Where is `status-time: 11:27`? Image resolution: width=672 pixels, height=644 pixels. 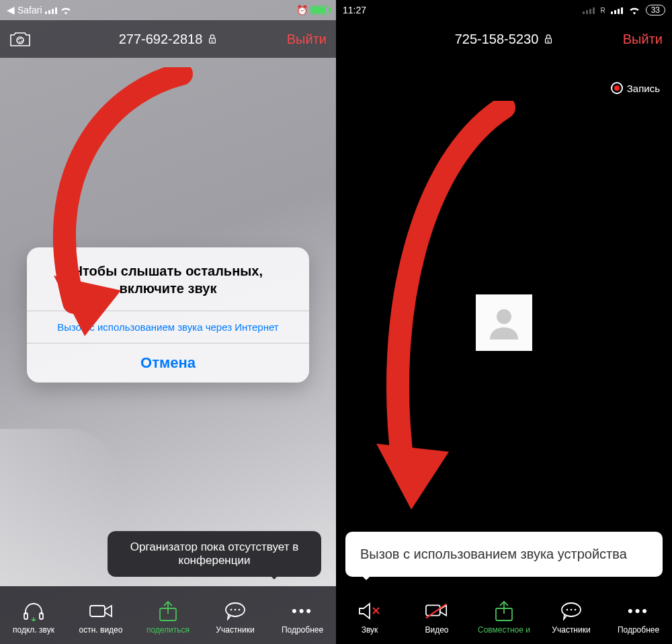
status-time: 11:27 is located at coordinates (355, 10).